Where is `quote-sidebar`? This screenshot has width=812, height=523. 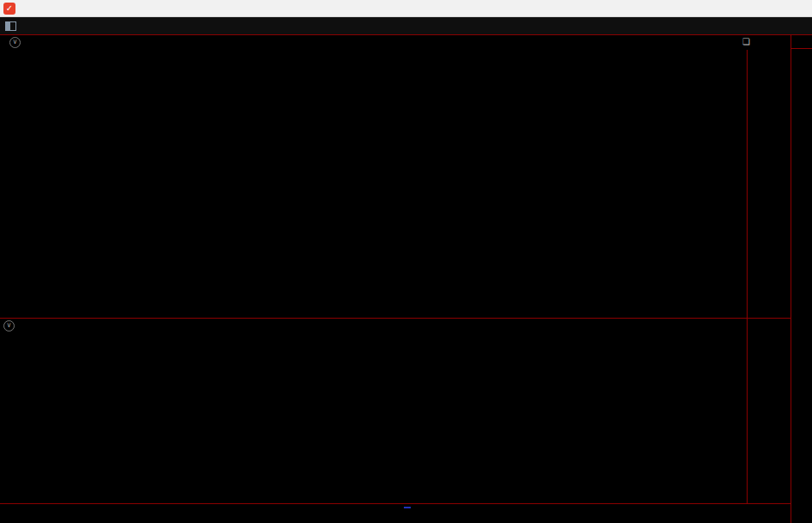
quote-sidebar is located at coordinates (801, 279).